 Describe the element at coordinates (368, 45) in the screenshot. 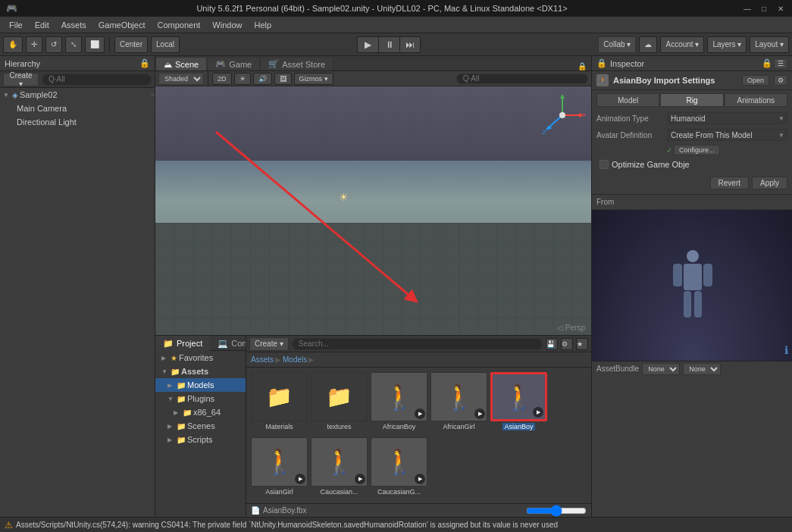

I see `play-button: ▶` at that location.